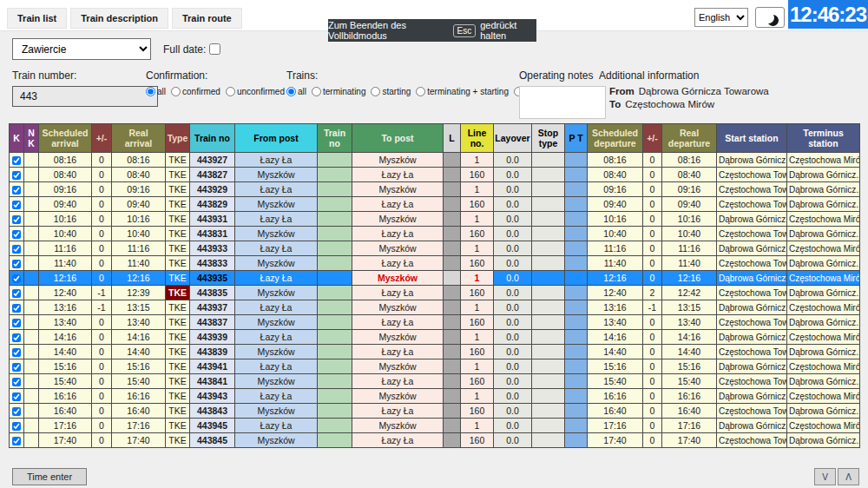 Image resolution: width=868 pixels, height=488 pixels. What do you see at coordinates (213, 396) in the screenshot?
I see `cell-train_no: 443943` at bounding box center [213, 396].